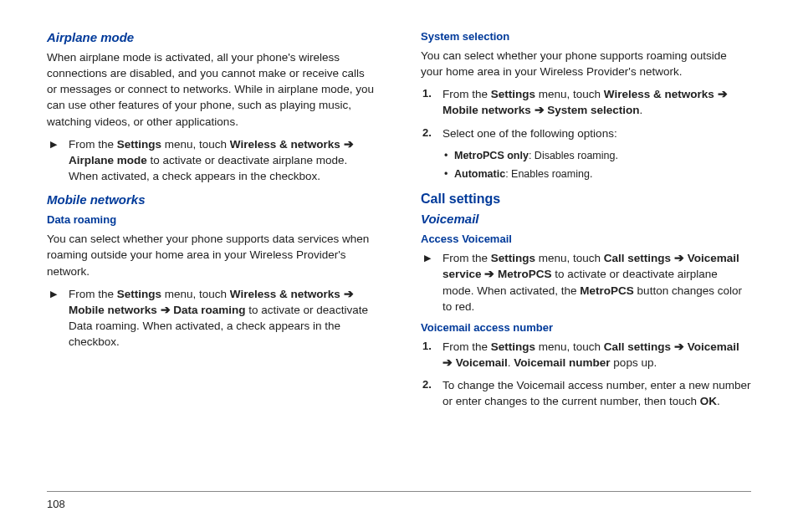 This screenshot has width=798, height=532. Describe the element at coordinates (586, 355) in the screenshot. I see `step-van-1: 1. From the Settings menu, touch Call se…` at that location.